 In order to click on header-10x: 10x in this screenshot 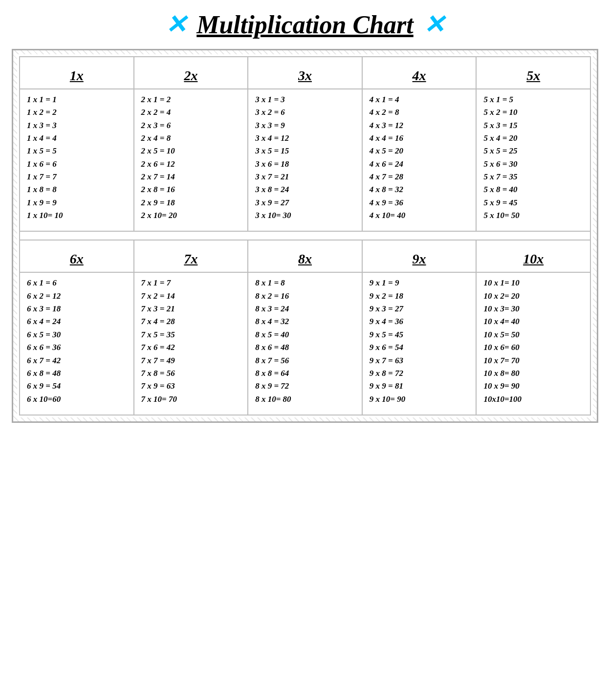, I will do `click(534, 257)`.